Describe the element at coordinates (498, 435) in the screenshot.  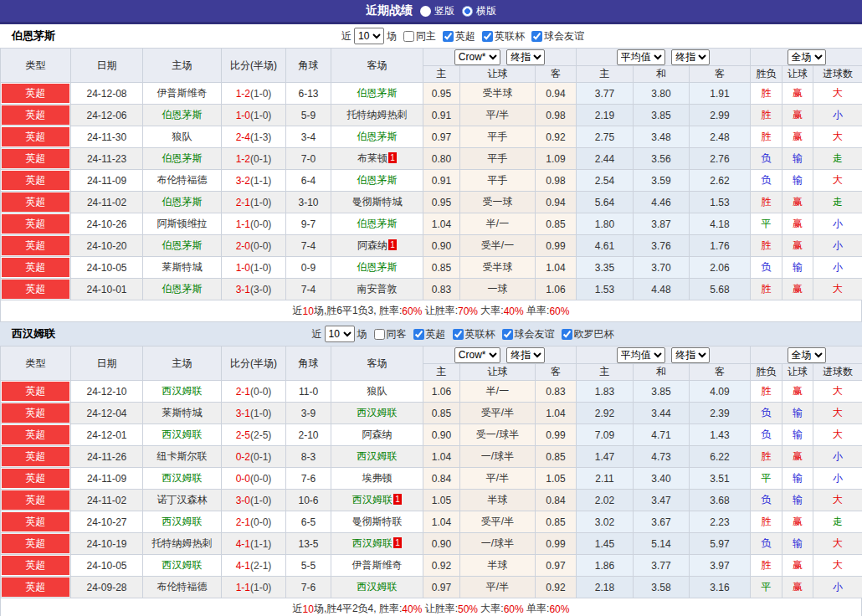
I see `handicap-cell: 受一/球半` at that location.